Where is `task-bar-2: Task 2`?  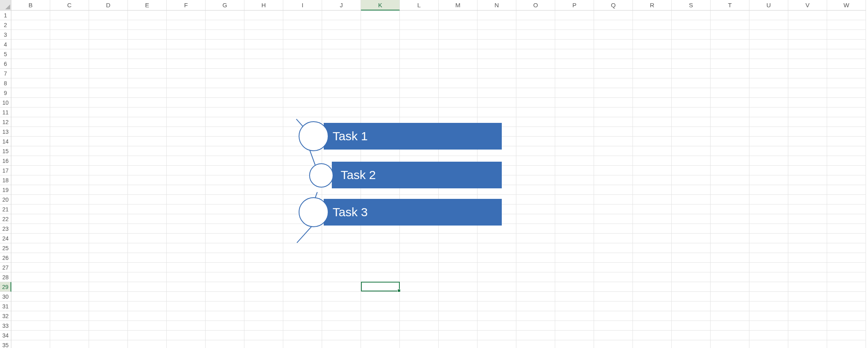
task-bar-2: Task 2 is located at coordinates (417, 175).